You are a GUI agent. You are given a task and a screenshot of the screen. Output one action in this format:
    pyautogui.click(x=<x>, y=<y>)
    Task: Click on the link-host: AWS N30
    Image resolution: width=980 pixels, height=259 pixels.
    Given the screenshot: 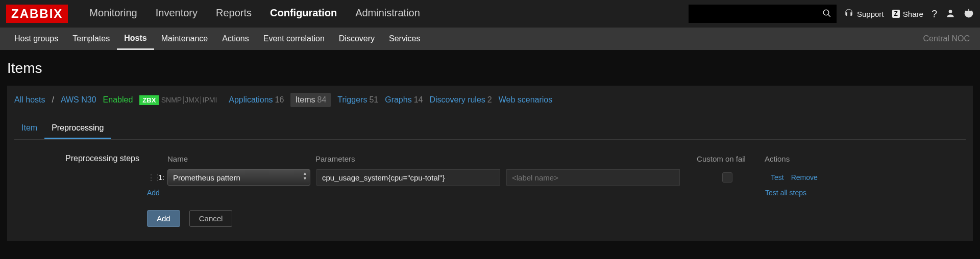 What is the action you would take?
    pyautogui.click(x=79, y=100)
    